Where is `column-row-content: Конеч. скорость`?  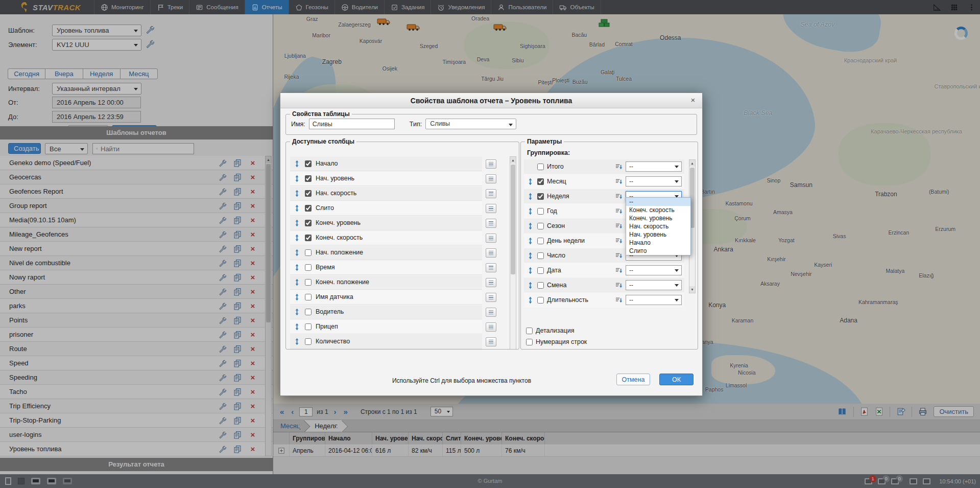
column-row-content: Конеч. скорость is located at coordinates (386, 238).